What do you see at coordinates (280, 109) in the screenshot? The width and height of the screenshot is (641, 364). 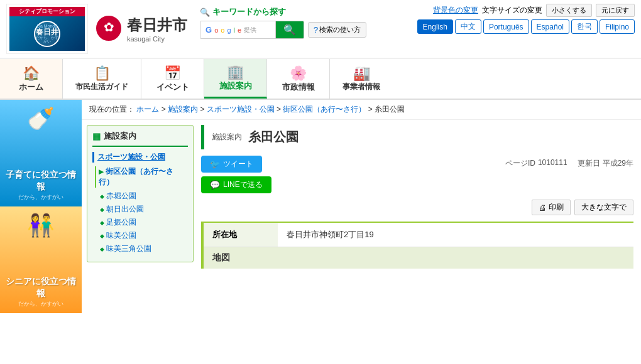 I see `breadcrumb-sep3: >` at bounding box center [280, 109].